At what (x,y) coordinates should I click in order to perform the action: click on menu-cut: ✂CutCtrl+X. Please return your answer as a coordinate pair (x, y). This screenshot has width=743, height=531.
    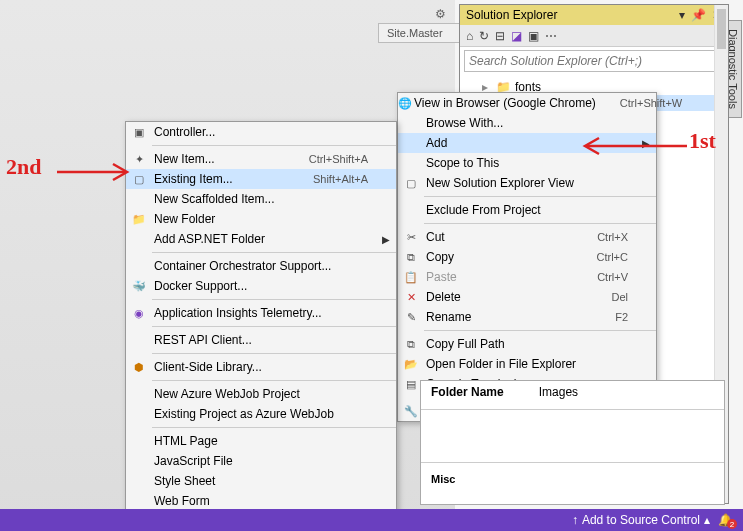
    Looking at the image, I should click on (527, 237).